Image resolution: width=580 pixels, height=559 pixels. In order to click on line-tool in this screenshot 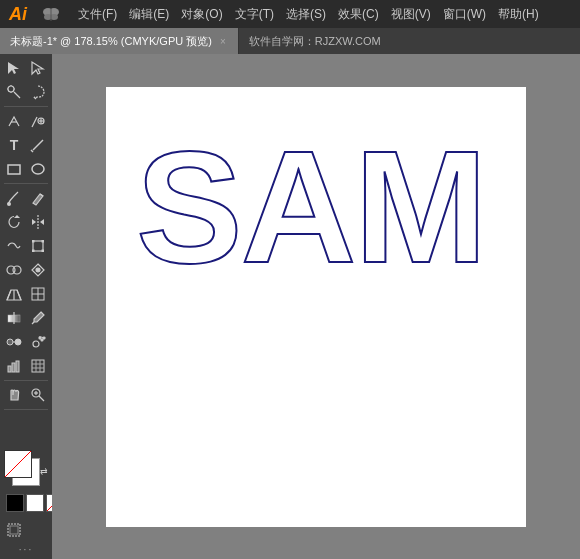, I will do `click(38, 145)`.